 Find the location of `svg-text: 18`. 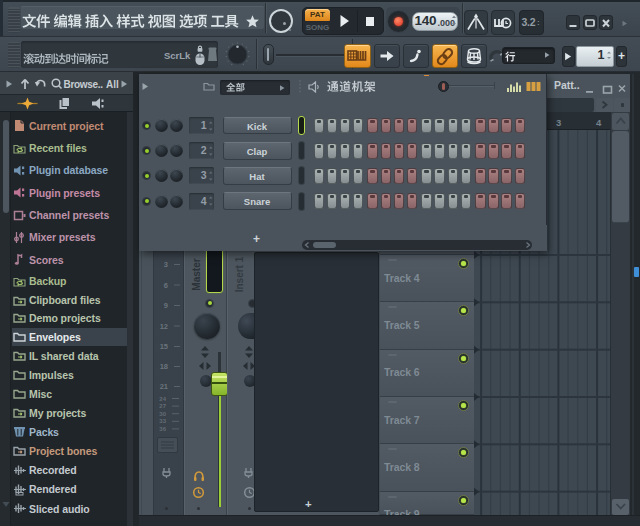

svg-text: 18 is located at coordinates (164, 366).